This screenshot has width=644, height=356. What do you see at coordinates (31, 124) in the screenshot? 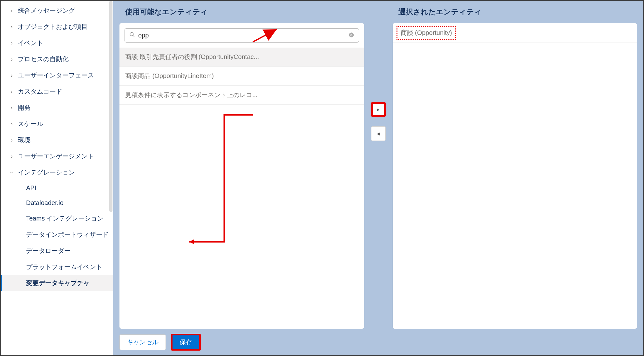
I see `sidebar-label: スケール` at bounding box center [31, 124].